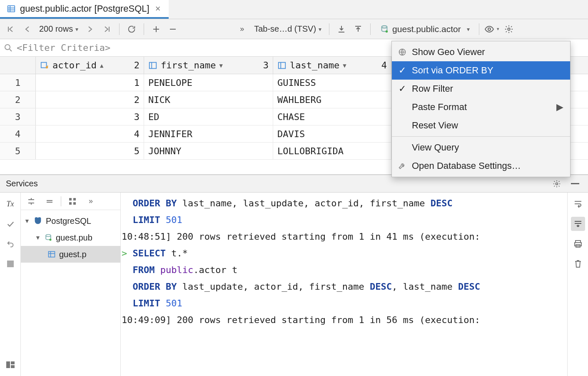 This screenshot has height=376, width=588. Describe the element at coordinates (18, 134) in the screenshot. I see `row-number: 4` at that location.